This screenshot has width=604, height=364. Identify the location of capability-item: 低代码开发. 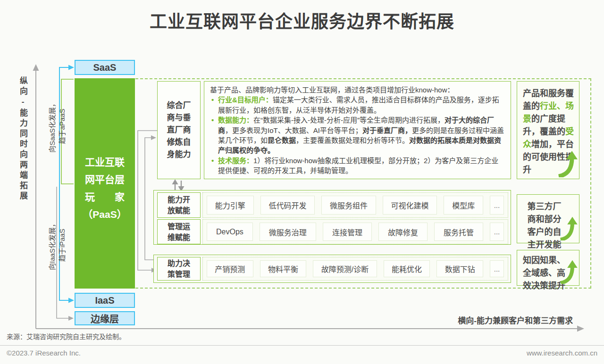
(288, 205).